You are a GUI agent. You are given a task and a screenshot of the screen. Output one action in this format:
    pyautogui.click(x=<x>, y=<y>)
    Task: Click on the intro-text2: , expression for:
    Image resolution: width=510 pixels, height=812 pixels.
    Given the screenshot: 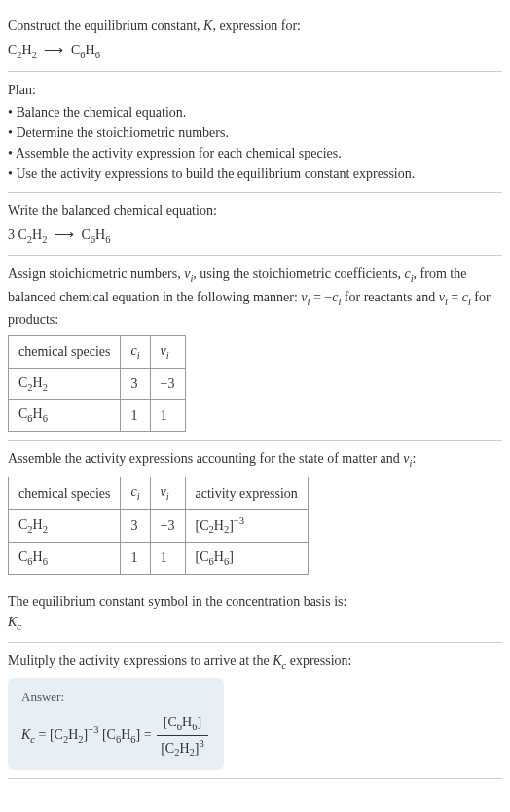 What is the action you would take?
    pyautogui.click(x=257, y=25)
    